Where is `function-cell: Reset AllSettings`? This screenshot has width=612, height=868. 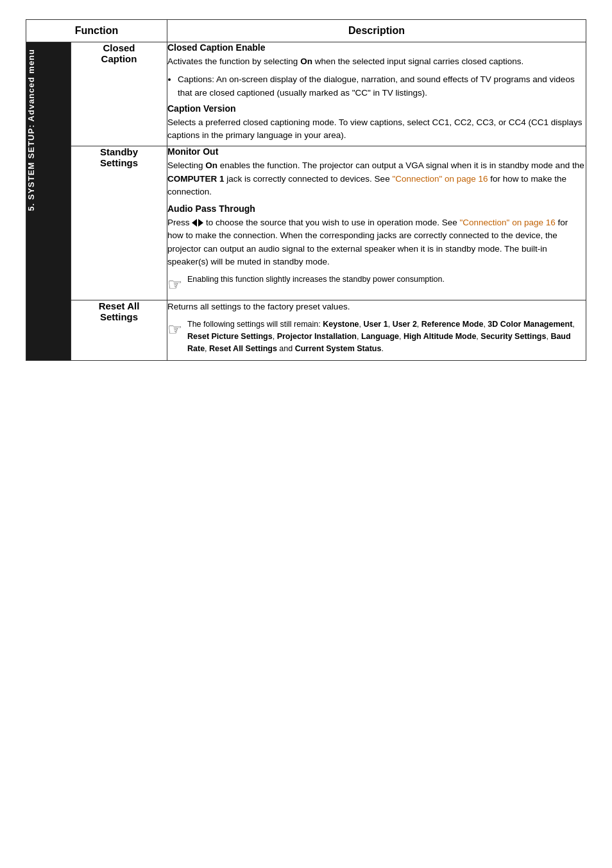 function-cell: Reset AllSettings is located at coordinates (119, 331).